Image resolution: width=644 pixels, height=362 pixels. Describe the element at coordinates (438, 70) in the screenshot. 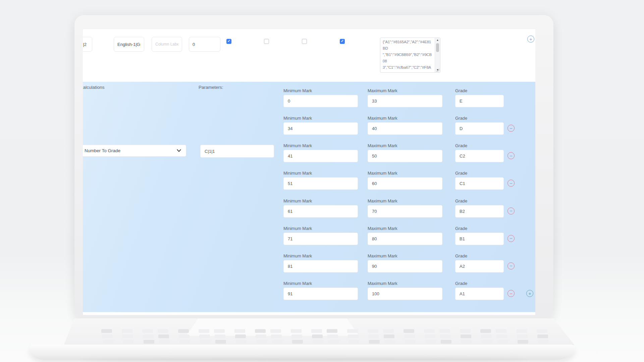

I see `resize-handle-icon` at that location.